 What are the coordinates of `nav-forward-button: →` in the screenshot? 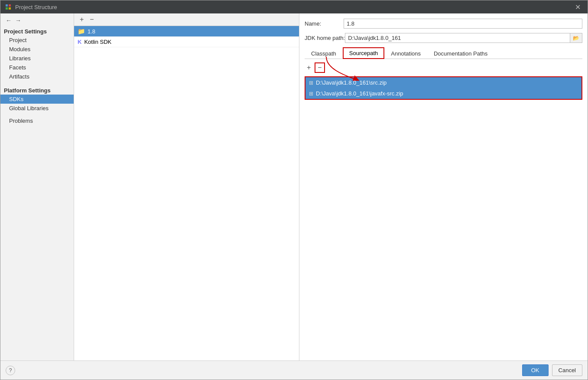 It's located at (18, 20).